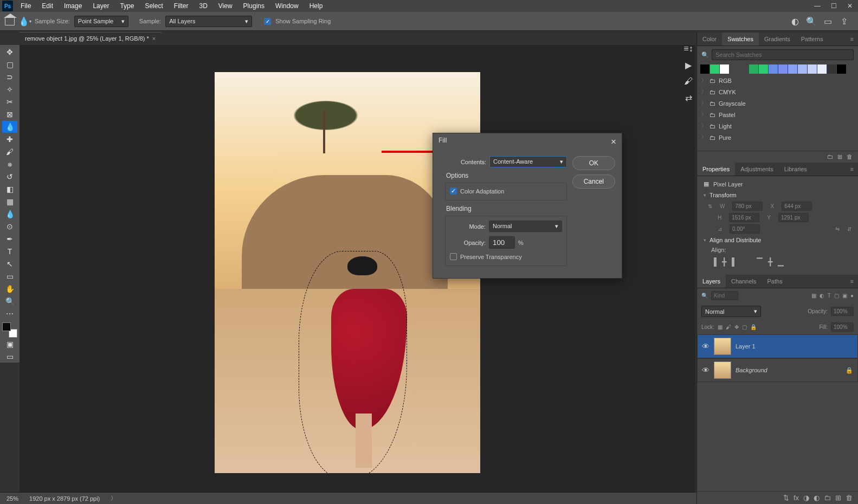  What do you see at coordinates (751, 370) in the screenshot?
I see `layer-name: Background` at bounding box center [751, 370].